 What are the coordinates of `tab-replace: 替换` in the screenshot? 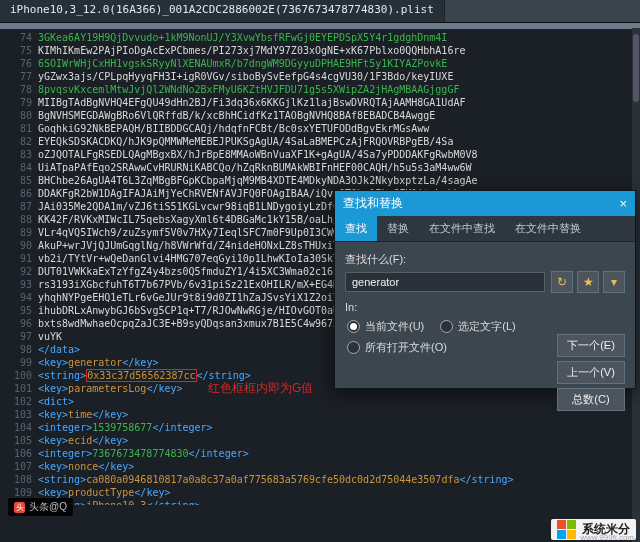 It's located at (398, 228).